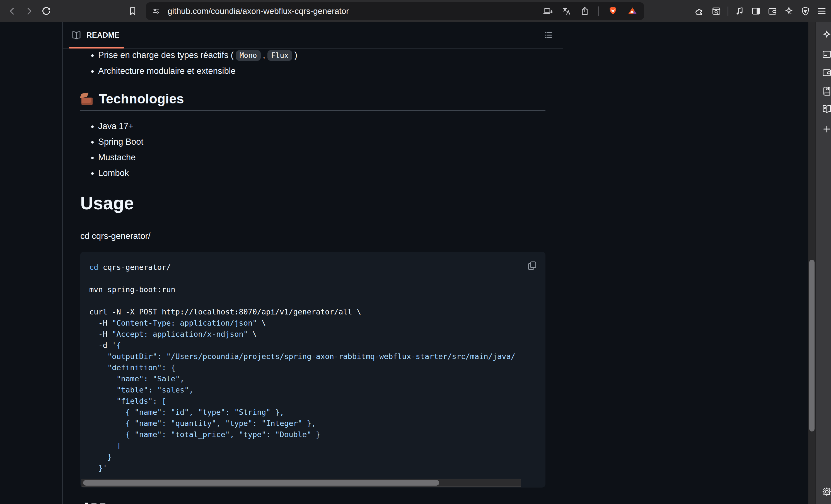 The image size is (831, 504). What do you see at coordinates (740, 11) in the screenshot?
I see `music-note-icon` at bounding box center [740, 11].